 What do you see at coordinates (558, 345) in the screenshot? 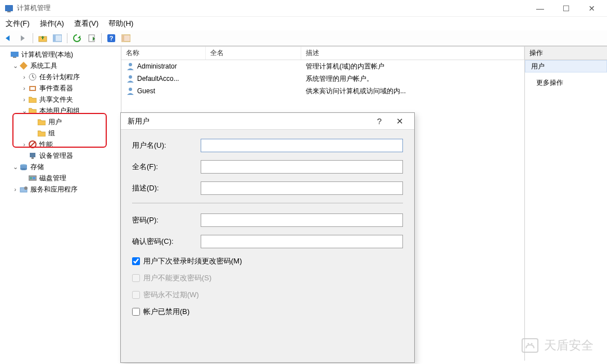
I see `watermark: 天盾安全` at bounding box center [558, 345].